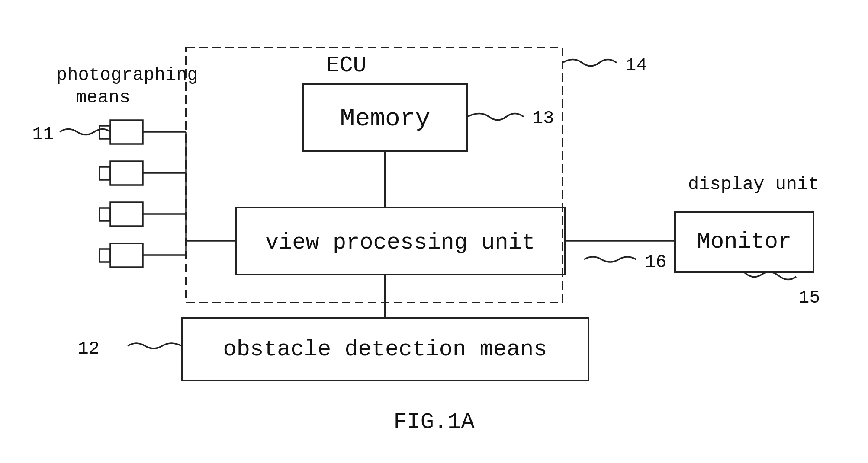  Describe the element at coordinates (400, 243) in the screenshot. I see `vpu-label: view processing unit` at that location.